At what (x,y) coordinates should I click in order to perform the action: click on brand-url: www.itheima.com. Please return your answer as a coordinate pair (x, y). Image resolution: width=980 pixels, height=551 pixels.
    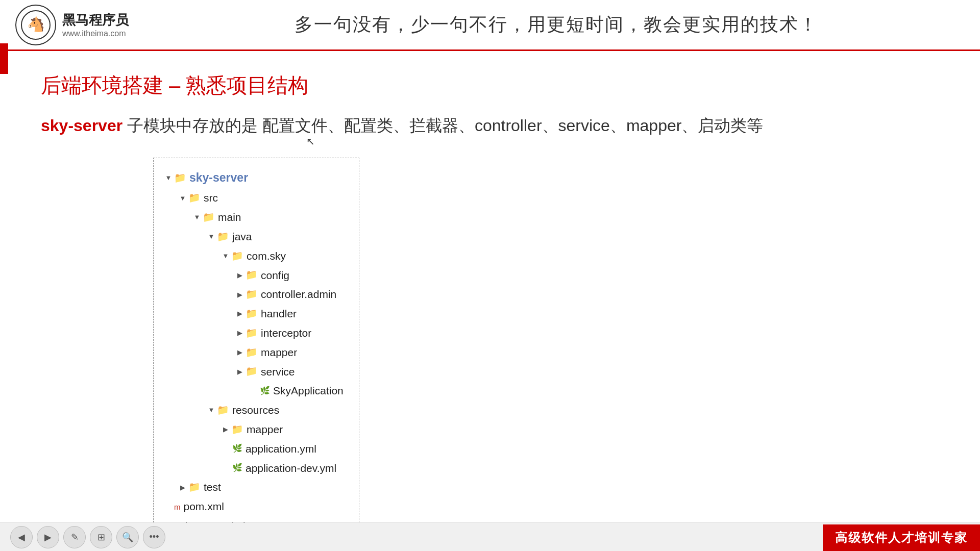
    Looking at the image, I should click on (95, 34).